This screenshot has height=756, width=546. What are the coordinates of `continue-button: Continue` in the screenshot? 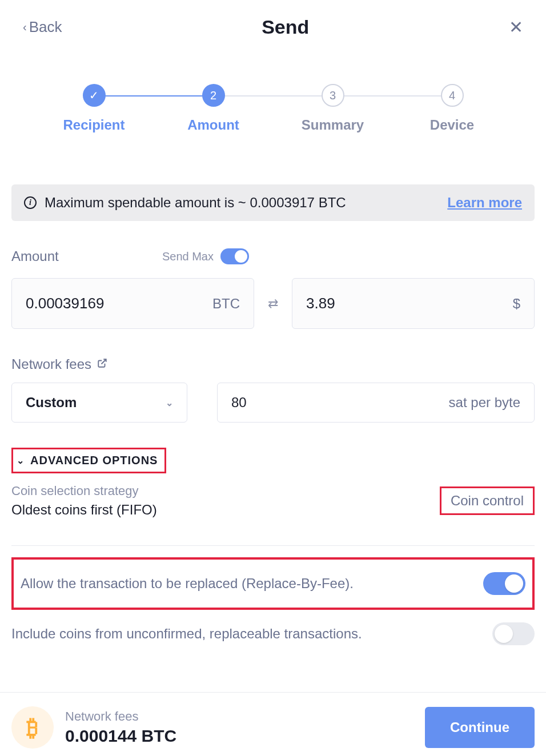 It's located at (480, 727).